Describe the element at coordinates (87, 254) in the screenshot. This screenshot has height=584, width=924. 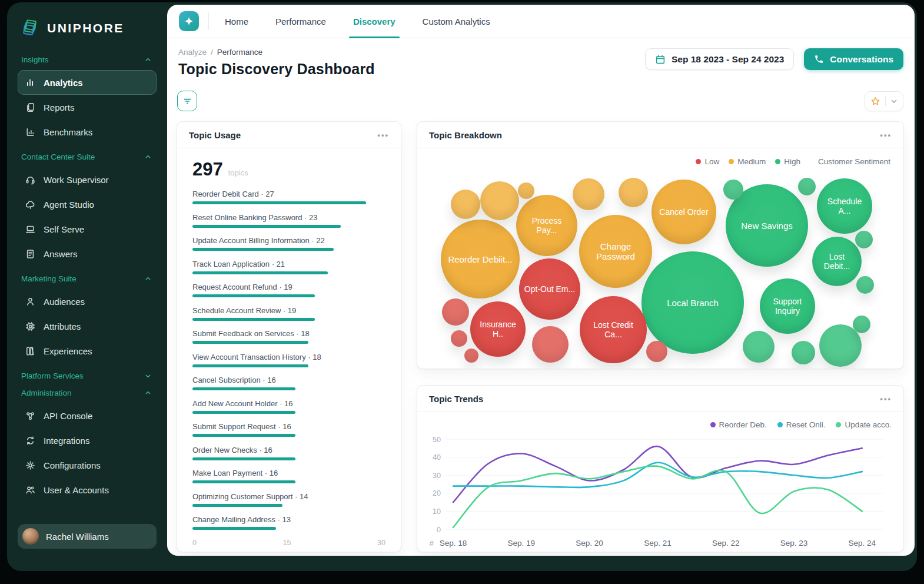
I see `sidebar-item-answers: Answers` at that location.